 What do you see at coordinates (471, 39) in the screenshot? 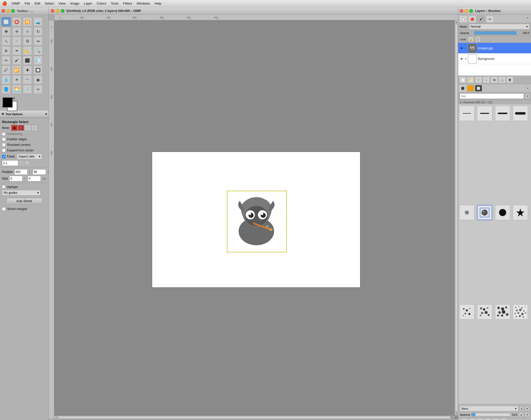
I see `lock-pixels-btn: 🔒` at bounding box center [471, 39].